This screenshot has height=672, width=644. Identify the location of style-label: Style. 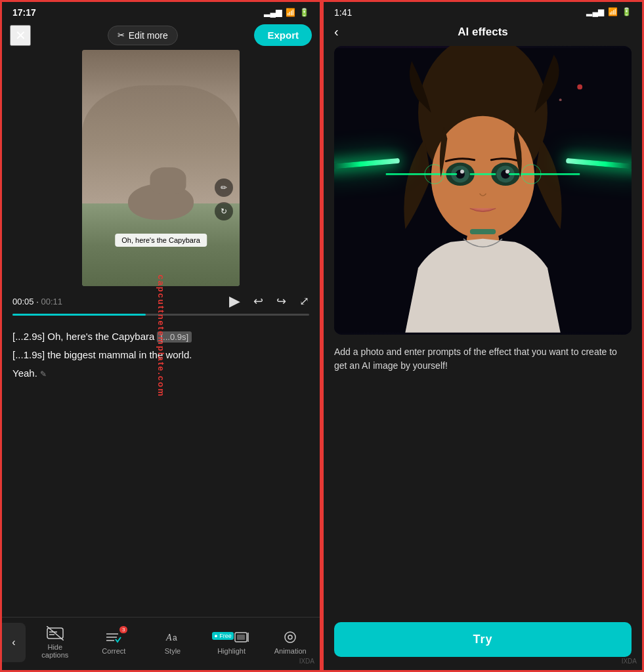
(173, 651).